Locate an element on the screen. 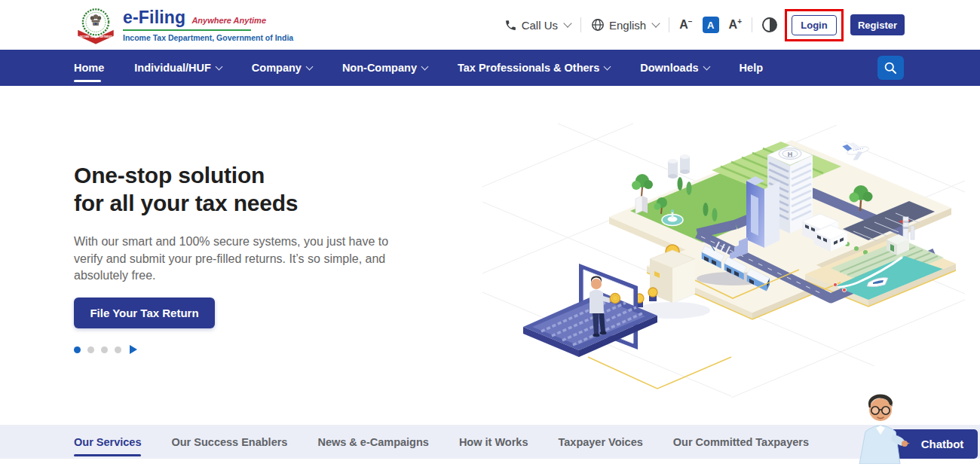 Image resolution: width=980 pixels, height=470 pixels. register-button: Register is located at coordinates (877, 25).